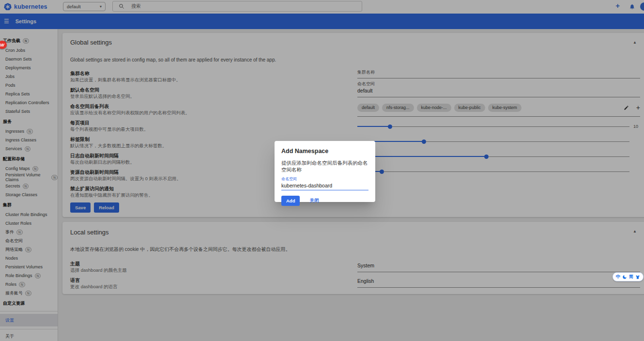 This screenshot has width=644, height=341. What do you see at coordinates (325, 171) in the screenshot?
I see `add-namespace-dialog: Add Namespace 提供应添加到命名空间后备列表的命名空间名称 命名空间…` at bounding box center [325, 171].